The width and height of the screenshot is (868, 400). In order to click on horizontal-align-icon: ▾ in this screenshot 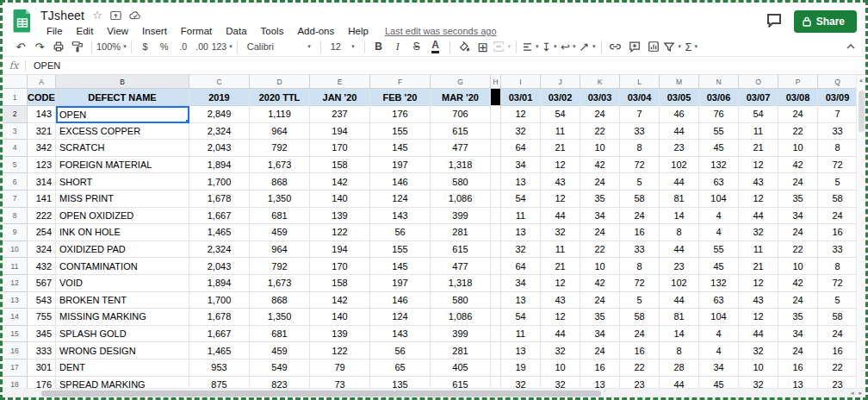, I will do `click(530, 47)`.